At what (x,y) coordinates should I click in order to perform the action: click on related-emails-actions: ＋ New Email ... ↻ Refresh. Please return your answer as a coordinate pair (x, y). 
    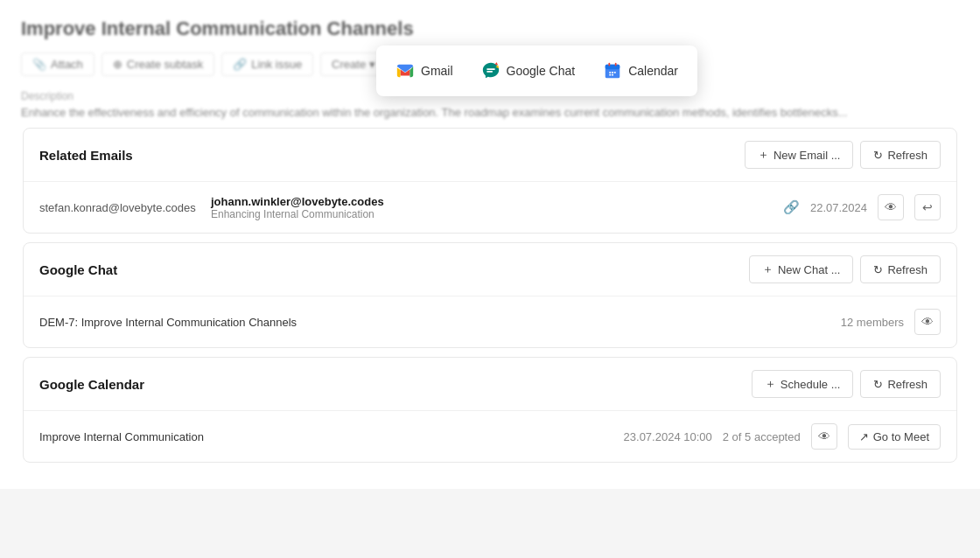
    Looking at the image, I should click on (843, 155).